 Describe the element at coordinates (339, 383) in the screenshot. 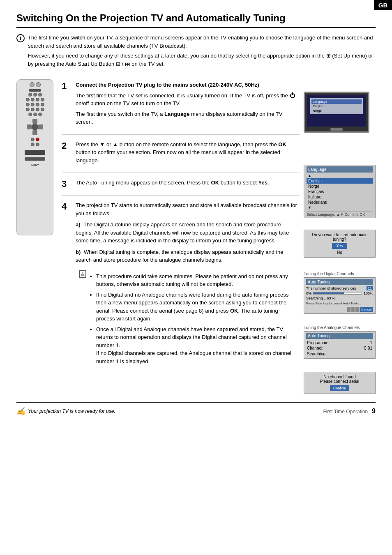

I see `confirm-aerial-mockup: No channel found Please connect aerial C…` at that location.